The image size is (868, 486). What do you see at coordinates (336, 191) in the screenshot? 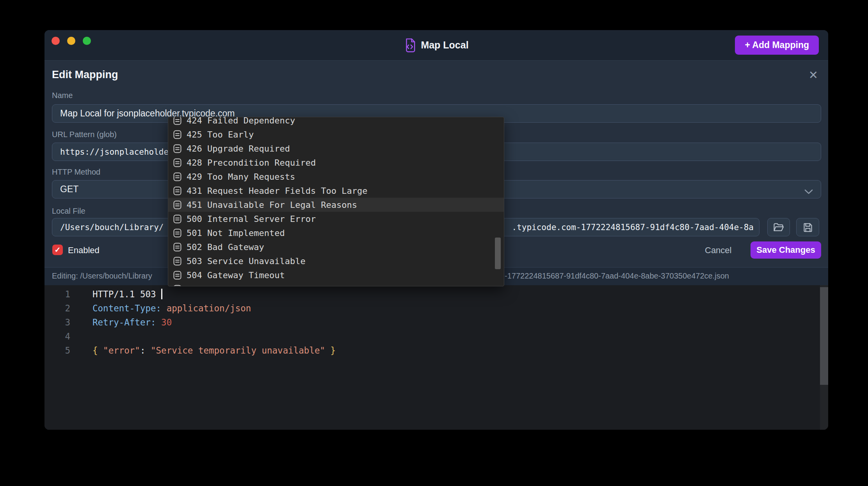
I see `status-option-431: 431 Request Header Fields Too Large` at bounding box center [336, 191].